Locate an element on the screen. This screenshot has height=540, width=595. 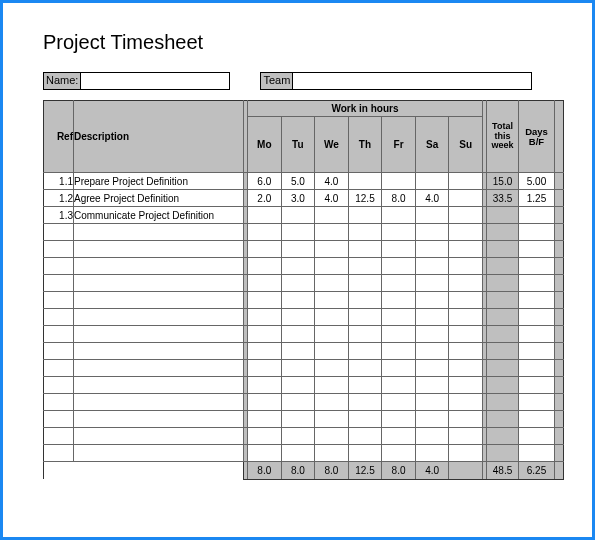
cell-mo: 6.0 is located at coordinates (265, 182).